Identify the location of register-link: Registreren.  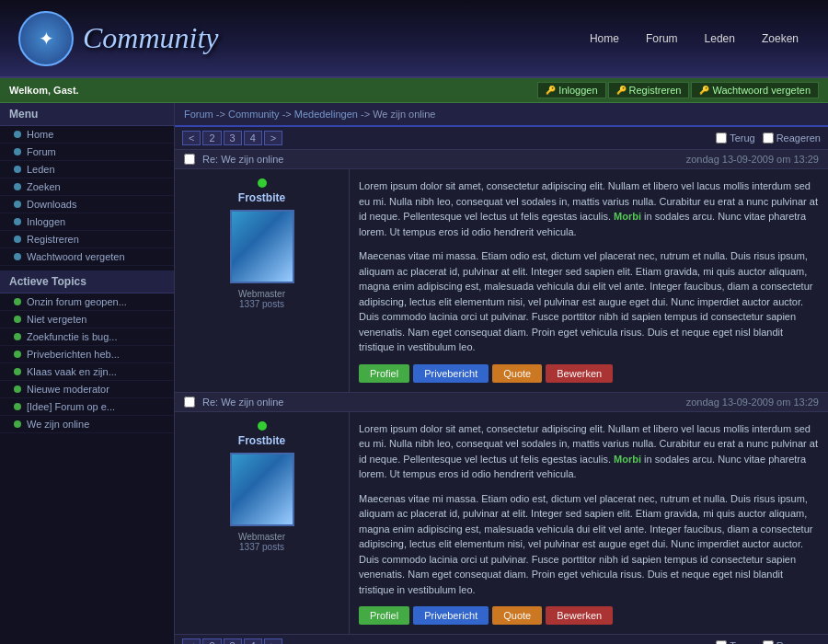
(650, 90).